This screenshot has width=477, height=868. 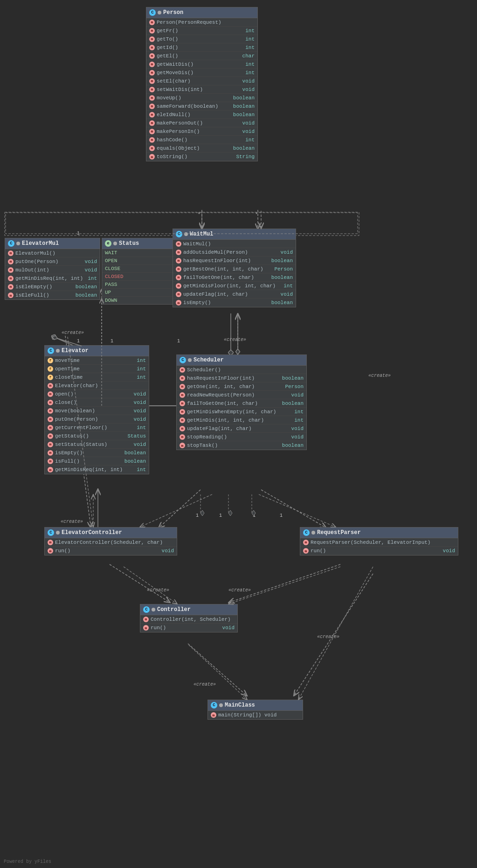 What do you see at coordinates (256, 705) in the screenshot?
I see `mainclass-header: C MainClass` at bounding box center [256, 705].